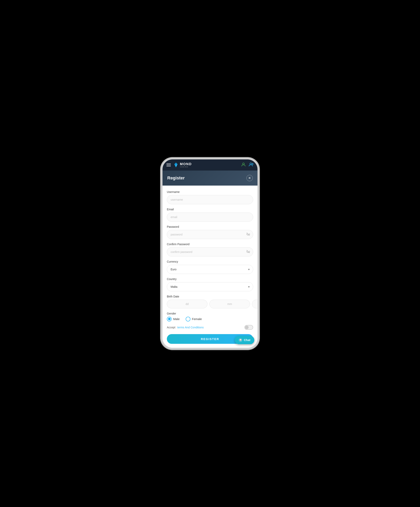 The width and height of the screenshot is (420, 507). What do you see at coordinates (210, 327) in the screenshot?
I see `terms-row: Accept terms And Conditions` at bounding box center [210, 327].